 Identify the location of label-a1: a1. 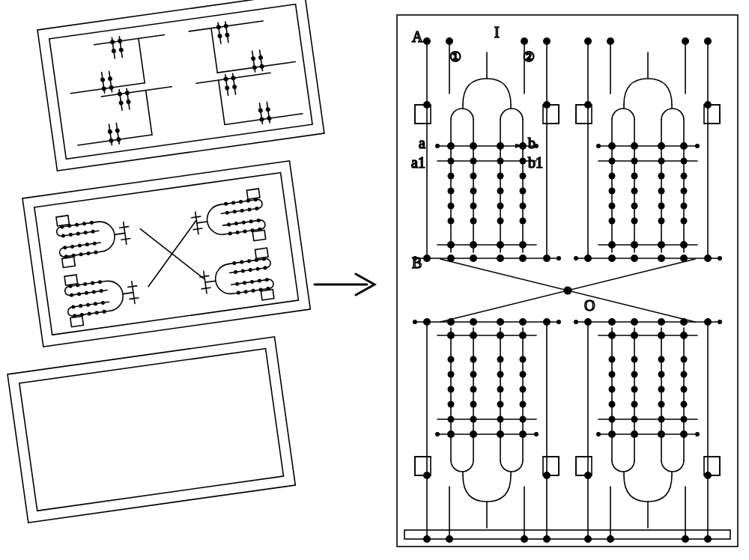
(418, 162).